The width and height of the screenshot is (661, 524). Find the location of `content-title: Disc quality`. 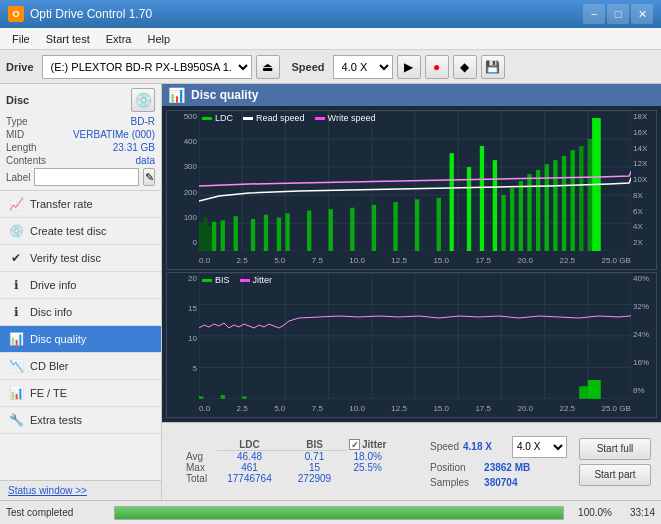

content-title: Disc quality is located at coordinates (224, 95).